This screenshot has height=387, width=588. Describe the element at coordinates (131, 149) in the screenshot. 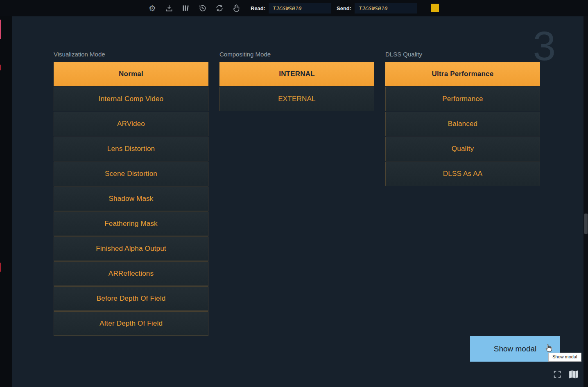

I see `option-button-lens-distortion: Lens Distortion` at that location.